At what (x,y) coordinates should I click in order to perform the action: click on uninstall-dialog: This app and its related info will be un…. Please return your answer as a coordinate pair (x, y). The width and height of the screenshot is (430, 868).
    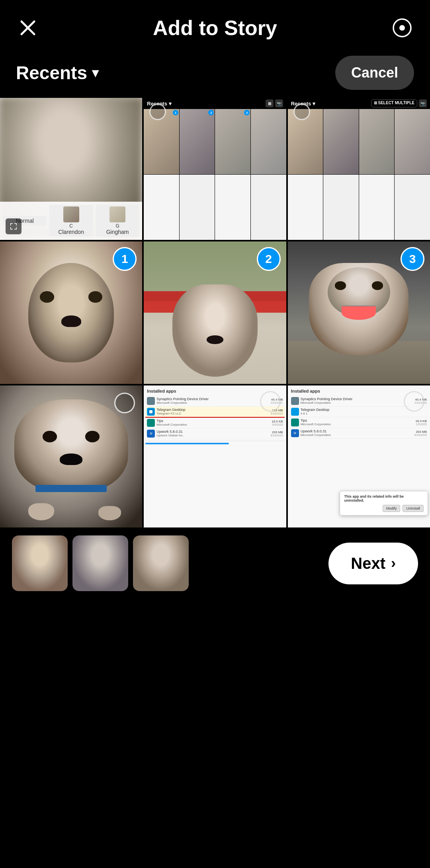
    Looking at the image, I should click on (384, 503).